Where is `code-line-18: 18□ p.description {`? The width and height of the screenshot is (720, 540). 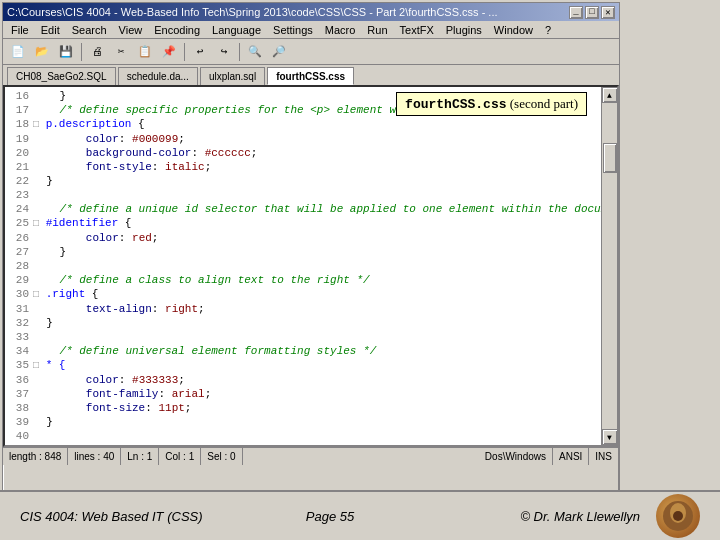
code-line-18: 18□ p.description { is located at coordinates (303, 124).